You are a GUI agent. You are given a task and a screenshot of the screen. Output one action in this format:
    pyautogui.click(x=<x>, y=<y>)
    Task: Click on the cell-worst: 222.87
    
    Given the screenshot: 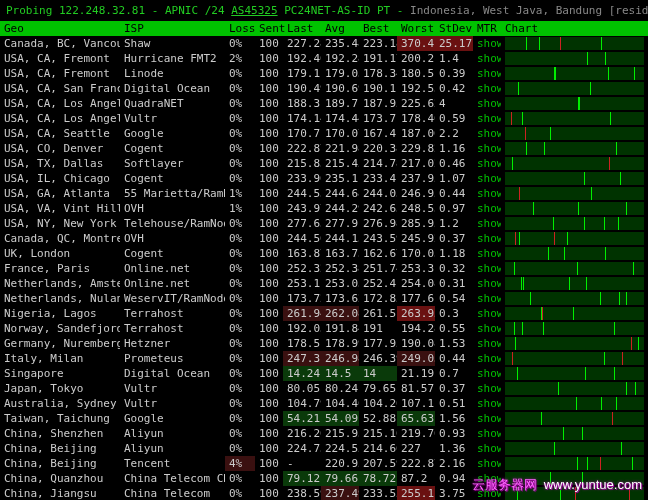 What is the action you would take?
    pyautogui.click(x=416, y=464)
    